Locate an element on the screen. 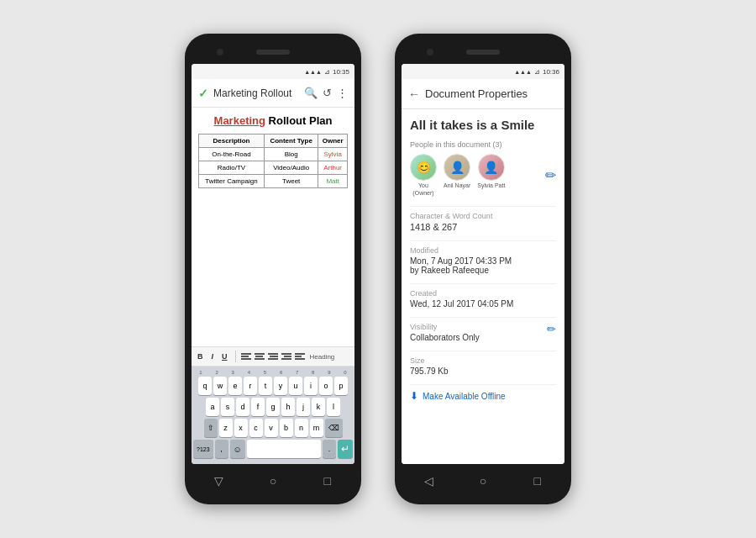 The image size is (756, 538). period-key: . is located at coordinates (329, 449).